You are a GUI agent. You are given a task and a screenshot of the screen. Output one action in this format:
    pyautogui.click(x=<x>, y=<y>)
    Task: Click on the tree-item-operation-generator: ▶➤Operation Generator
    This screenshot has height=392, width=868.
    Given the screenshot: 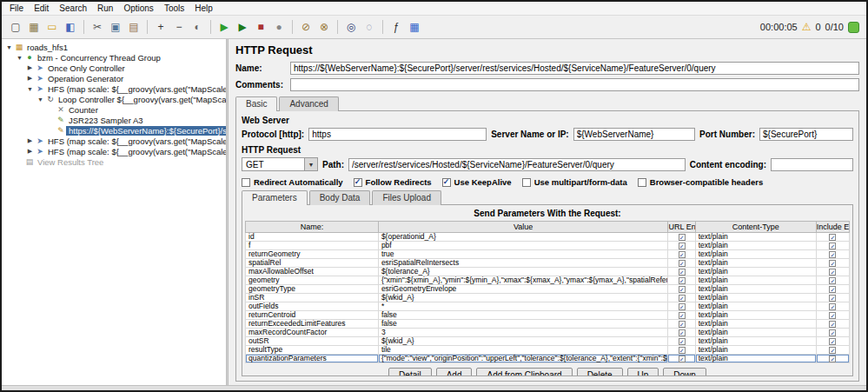 What is the action you would take?
    pyautogui.click(x=114, y=78)
    